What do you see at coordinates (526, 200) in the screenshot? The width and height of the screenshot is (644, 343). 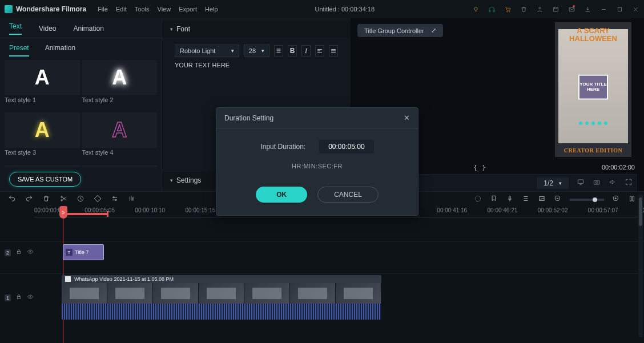 I see `mixer-icon` at bounding box center [526, 200].